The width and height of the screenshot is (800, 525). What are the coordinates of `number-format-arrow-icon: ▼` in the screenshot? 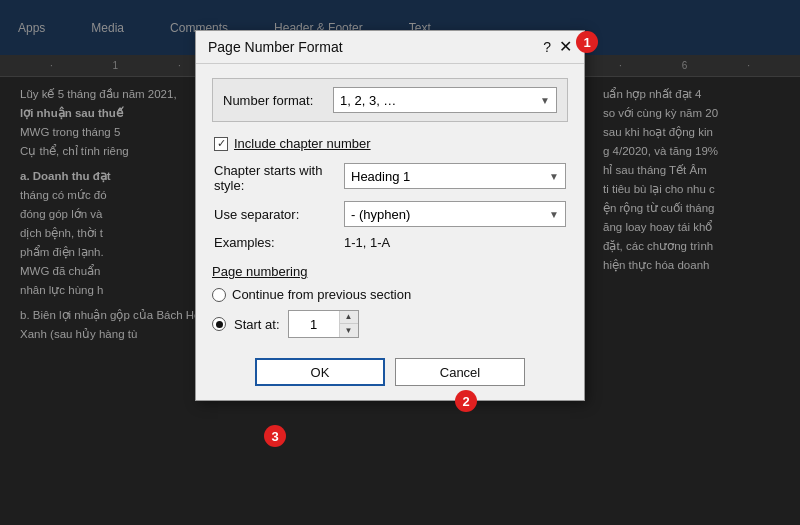 It's located at (545, 100).